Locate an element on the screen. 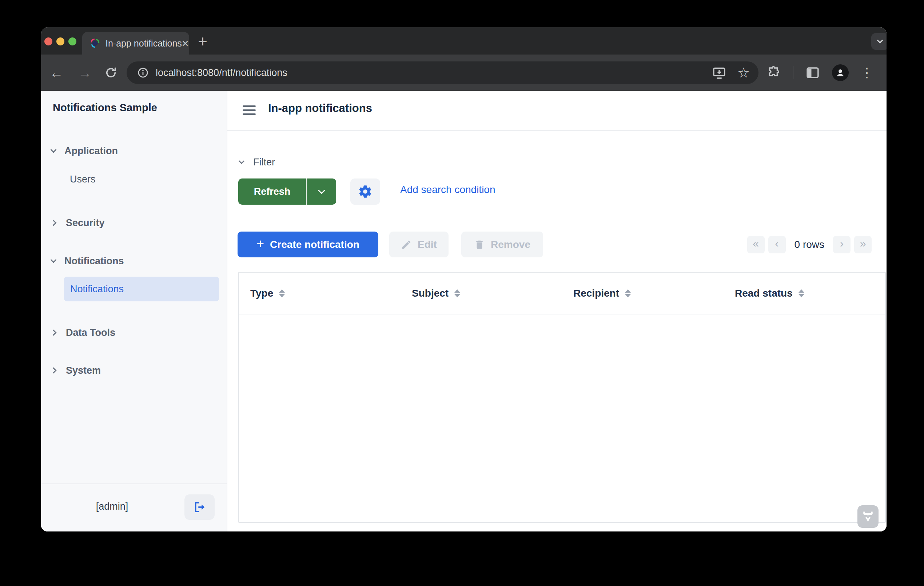 The width and height of the screenshot is (924, 586). logout-button is located at coordinates (200, 507).